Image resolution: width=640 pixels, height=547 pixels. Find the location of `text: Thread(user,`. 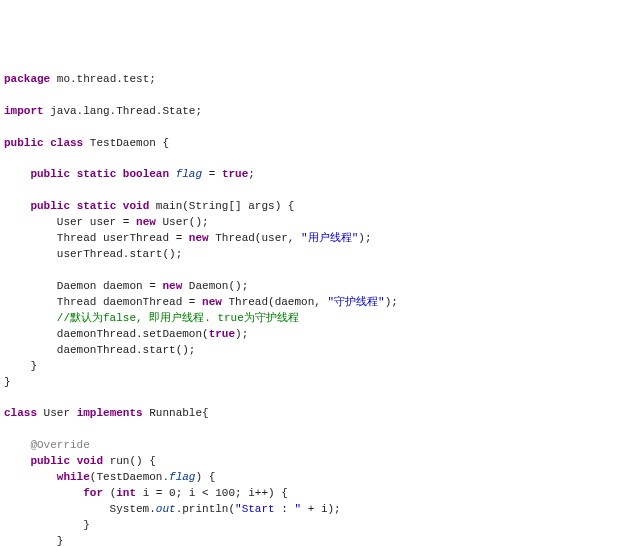

text: Thread(user, is located at coordinates (255, 238).